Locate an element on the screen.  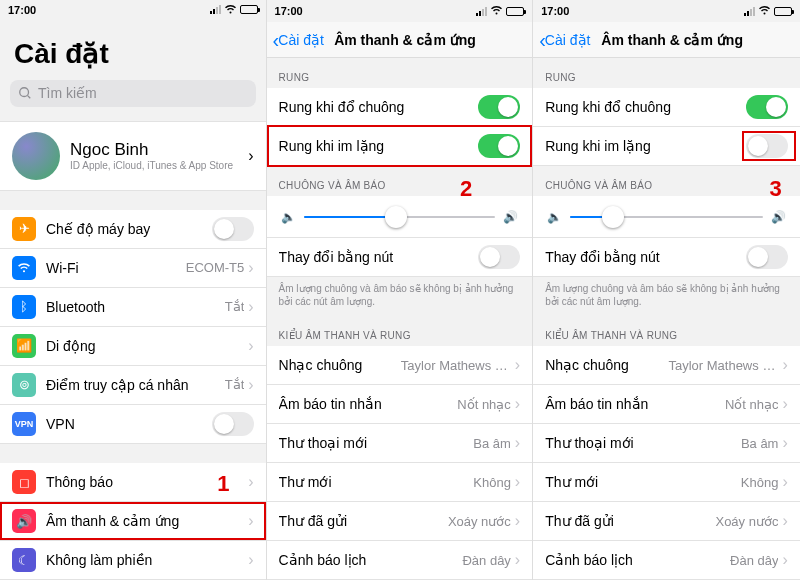
dnd-icon: ☾ is located at coordinates (24, 560).